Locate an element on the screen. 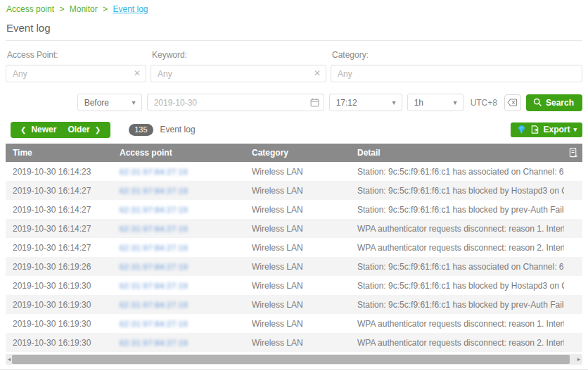  toolbar: ❮ Newer Older ❯ 135 Event log Export ▾ is located at coordinates (294, 130).